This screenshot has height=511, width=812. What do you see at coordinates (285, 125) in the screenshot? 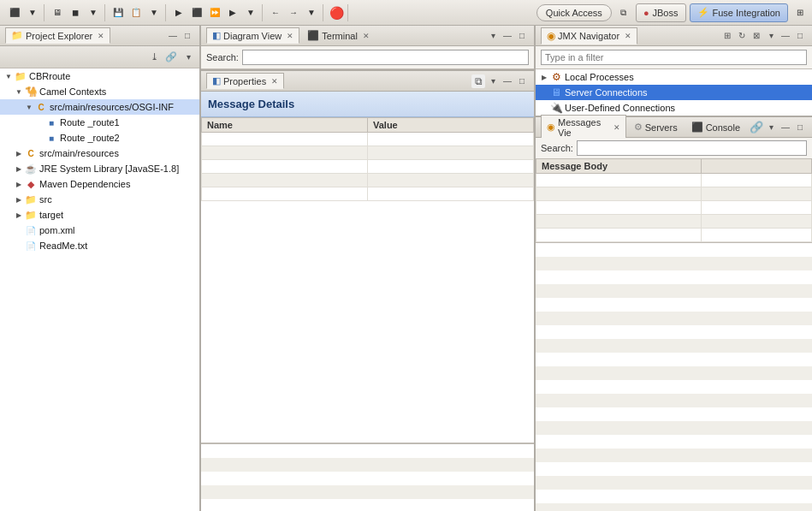
I see `prop-col-name: Name` at bounding box center [285, 125].